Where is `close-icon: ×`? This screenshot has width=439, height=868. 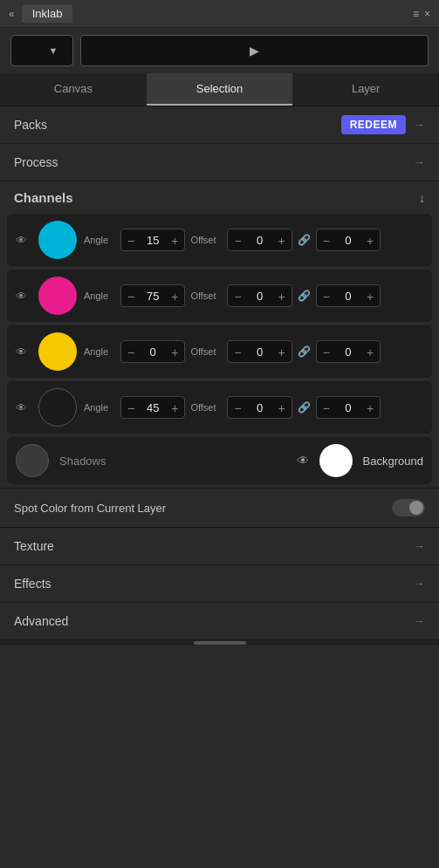 close-icon: × is located at coordinates (428, 14).